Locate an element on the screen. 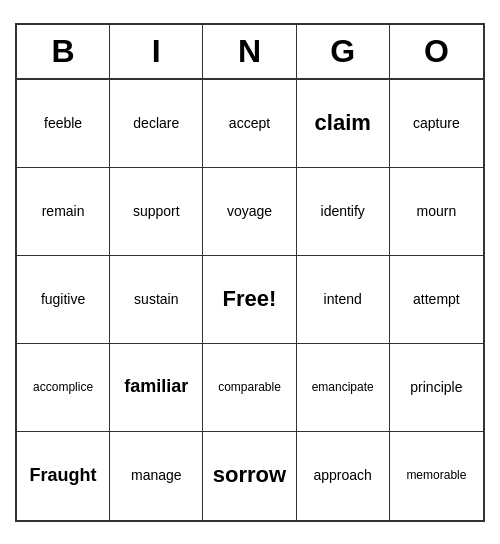 The height and width of the screenshot is (544, 500). bingo-cell: fugitive is located at coordinates (64, 300).